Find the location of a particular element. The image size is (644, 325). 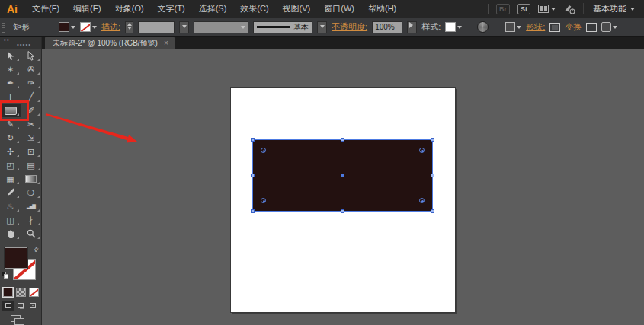

line-icon: ╱ is located at coordinates (30, 97).